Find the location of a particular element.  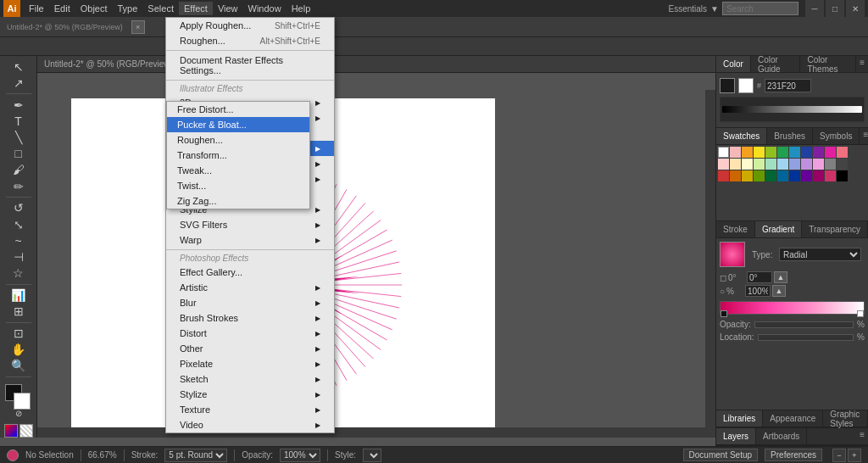

document-setup-button: Document Setup is located at coordinates (721, 455).